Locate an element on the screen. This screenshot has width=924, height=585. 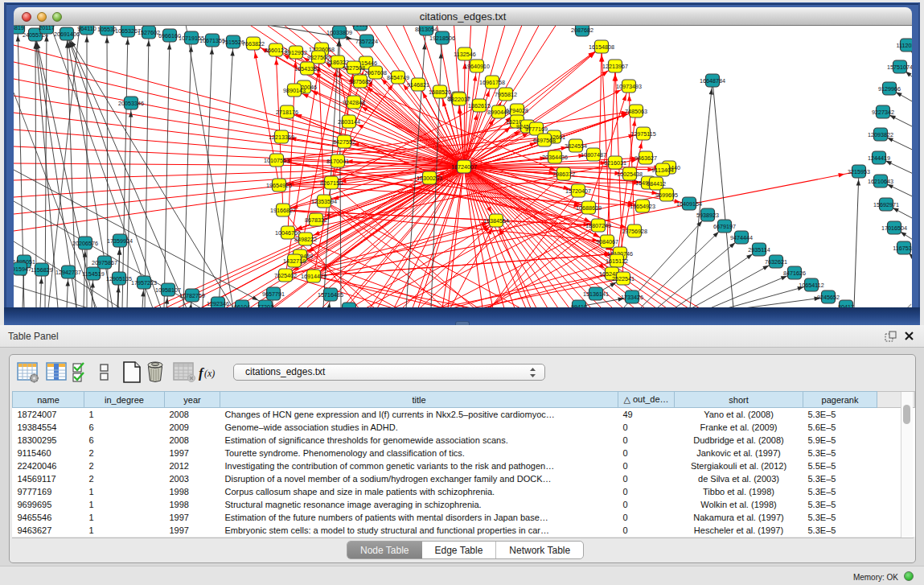
svg-text: 17359924 is located at coordinates (120, 241).